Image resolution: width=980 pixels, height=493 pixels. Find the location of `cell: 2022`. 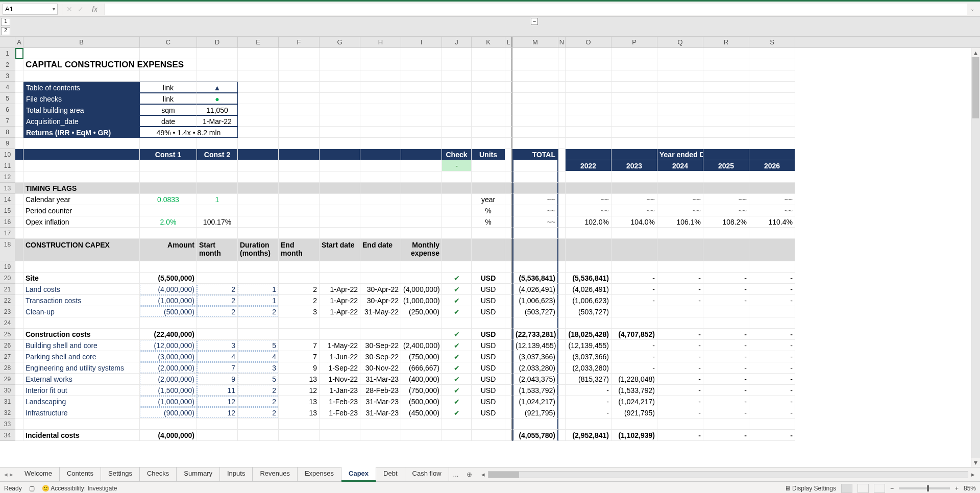

cell: 2022 is located at coordinates (589, 166).